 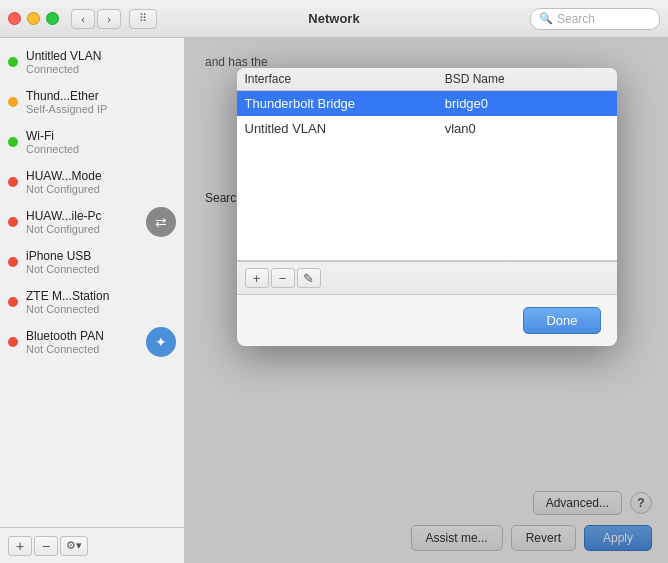 I want to click on cell-bsd: bridge0, so click(x=527, y=104).